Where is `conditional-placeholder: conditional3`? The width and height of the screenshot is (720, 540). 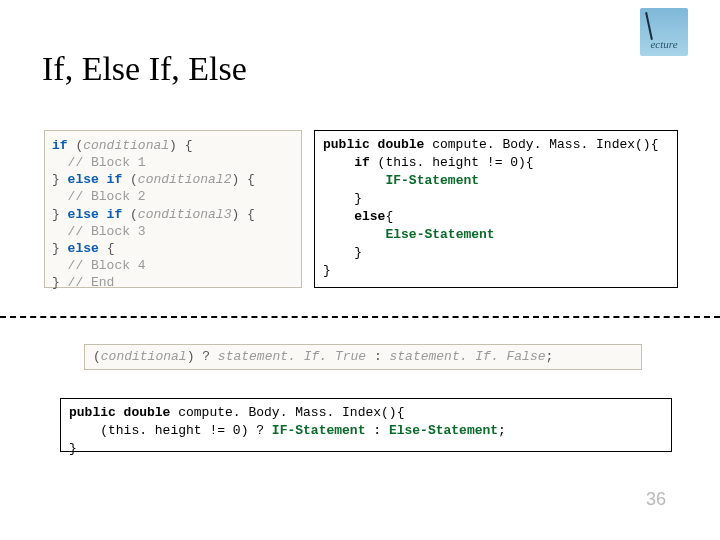
conditional-placeholder: conditional3 is located at coordinates (185, 214).